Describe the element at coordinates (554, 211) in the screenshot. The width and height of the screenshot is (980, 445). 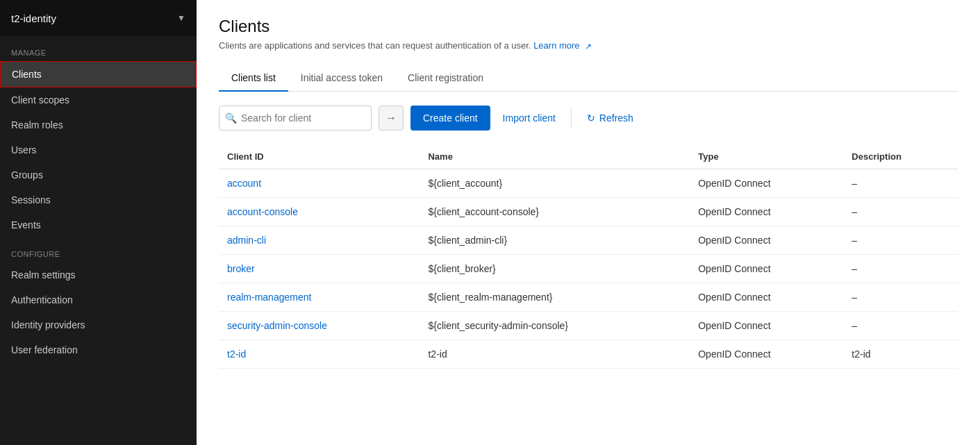
I see `cell-name: ${client_account-console}` at that location.